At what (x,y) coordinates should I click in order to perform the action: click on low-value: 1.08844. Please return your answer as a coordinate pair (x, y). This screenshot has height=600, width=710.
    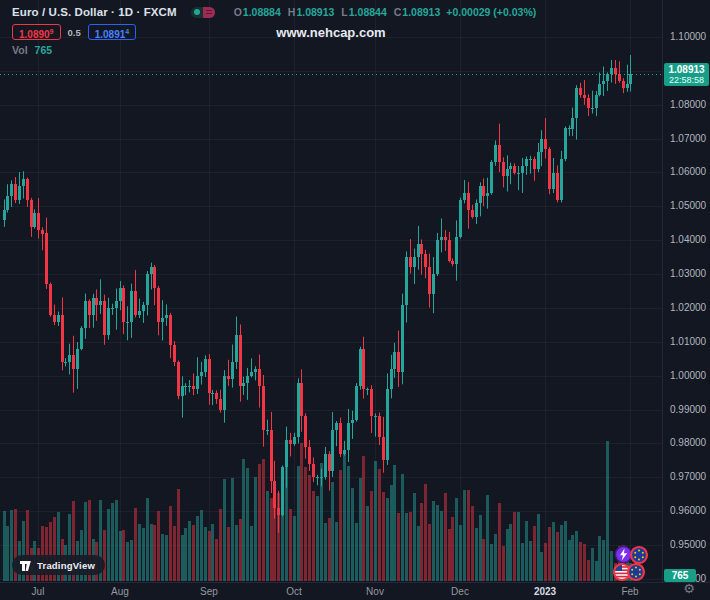
    Looking at the image, I should click on (368, 12).